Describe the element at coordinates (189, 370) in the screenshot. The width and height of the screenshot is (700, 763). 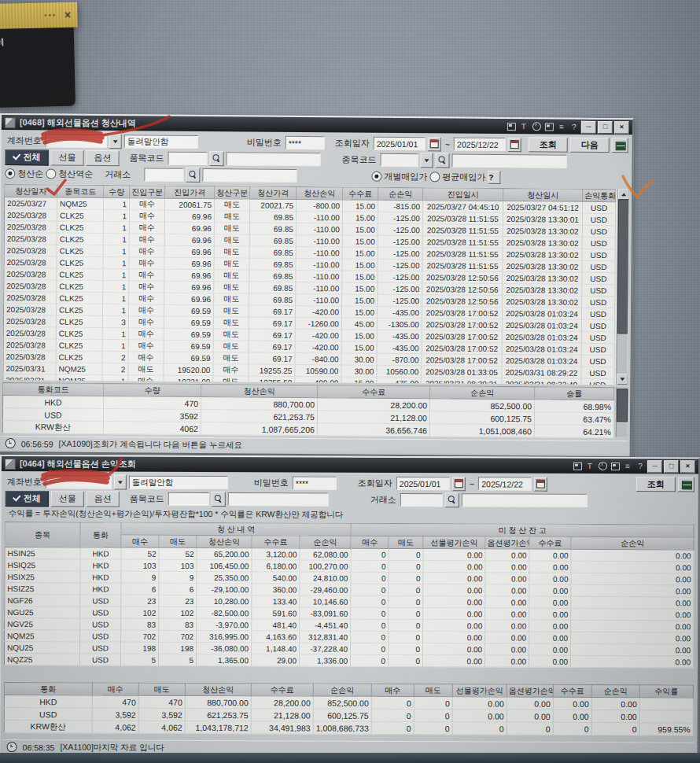
I see `cell: 19520.00` at that location.